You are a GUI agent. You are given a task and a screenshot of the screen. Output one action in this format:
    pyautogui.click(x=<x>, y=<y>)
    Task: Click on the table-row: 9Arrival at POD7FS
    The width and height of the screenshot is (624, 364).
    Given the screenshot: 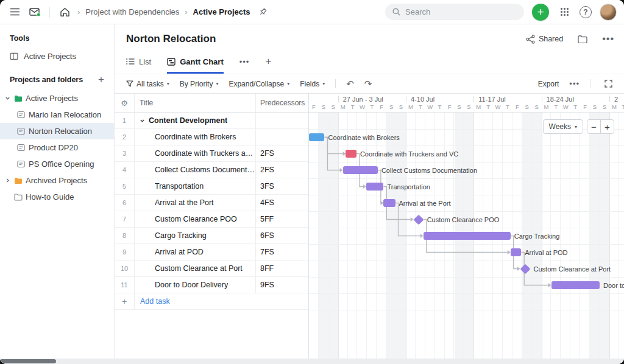 What is the action you would take?
    pyautogui.click(x=211, y=252)
    